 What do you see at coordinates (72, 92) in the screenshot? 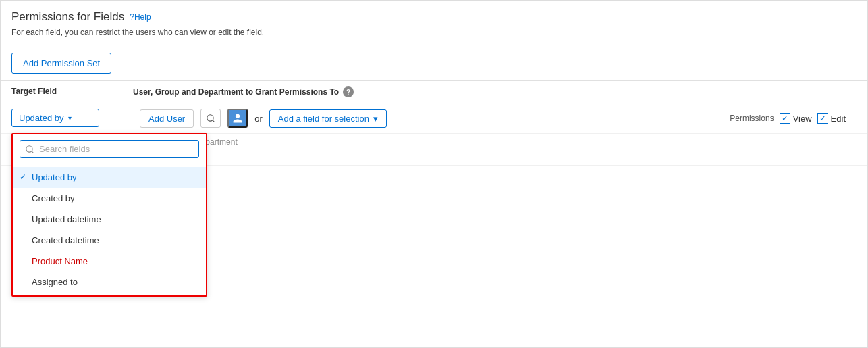
I see `col-target-field-header: Target Field` at bounding box center [72, 92].